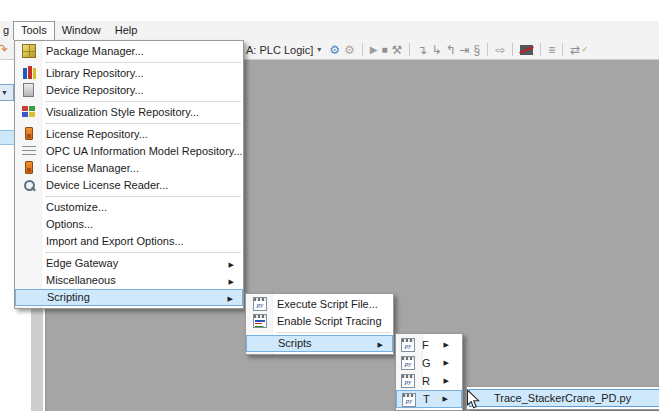  I want to click on menu-item-scripts-f: F ▶, so click(429, 345).